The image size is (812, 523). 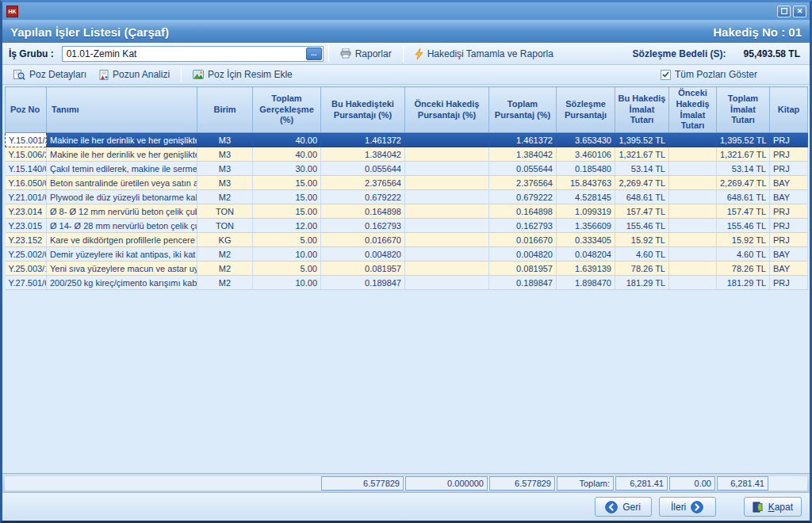 I want to click on poz-resim-ekle-button: Poz İçin Resim Ekle, so click(x=243, y=74).